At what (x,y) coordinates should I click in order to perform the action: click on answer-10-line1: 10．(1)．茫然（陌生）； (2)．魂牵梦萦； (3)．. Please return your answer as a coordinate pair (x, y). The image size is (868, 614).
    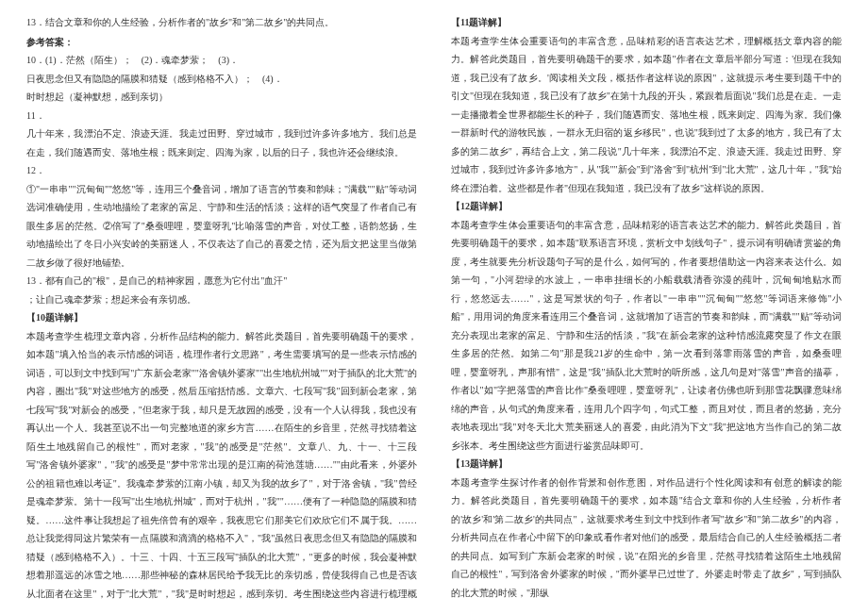
    Looking at the image, I should click on (222, 60).